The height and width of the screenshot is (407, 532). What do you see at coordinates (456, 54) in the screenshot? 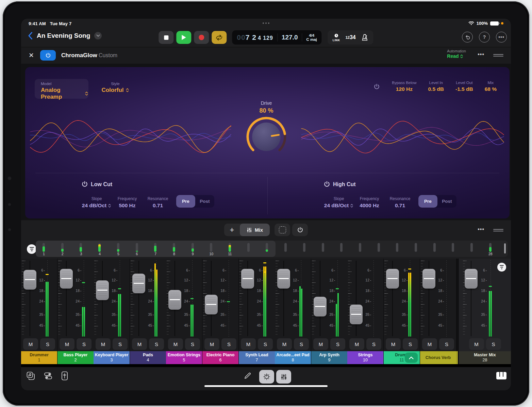
I see `automation-control: Automation Read` at bounding box center [456, 54].